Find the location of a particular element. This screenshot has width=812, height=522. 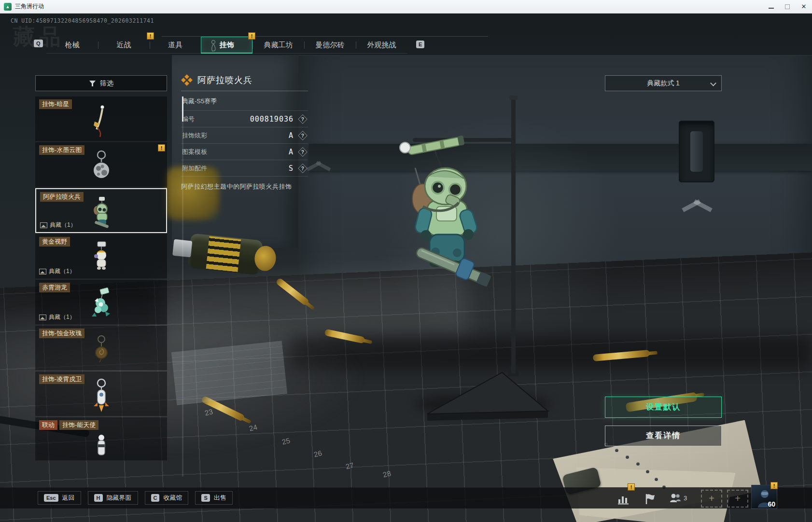

tab-appearance-challenge: 外观挑战 is located at coordinates (381, 45).